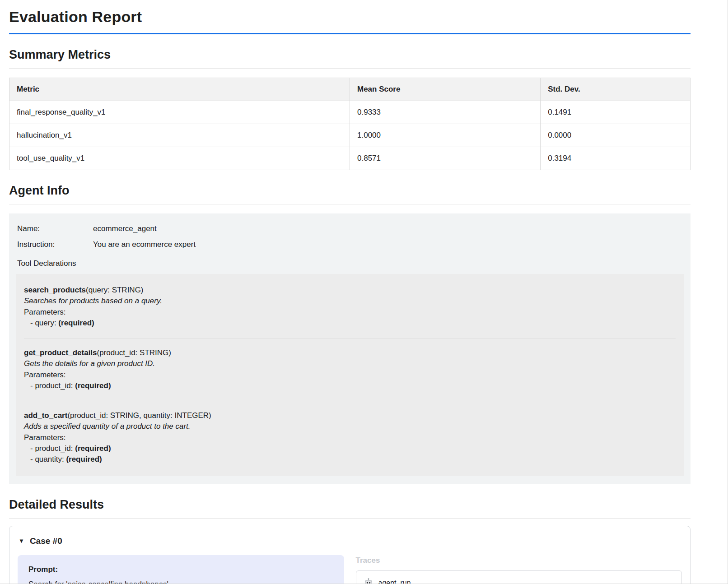 The width and height of the screenshot is (728, 584). Describe the element at coordinates (125, 228) in the screenshot. I see `agent-name-value: ecommerce_agent` at that location.